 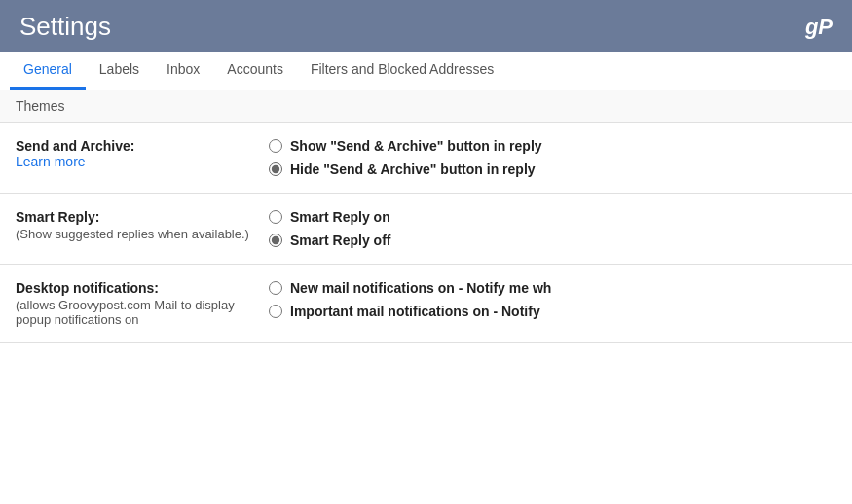 What do you see at coordinates (553, 158) in the screenshot?
I see `send-archive-options: Show "Send & Archive" button in reply Hi…` at bounding box center [553, 158].